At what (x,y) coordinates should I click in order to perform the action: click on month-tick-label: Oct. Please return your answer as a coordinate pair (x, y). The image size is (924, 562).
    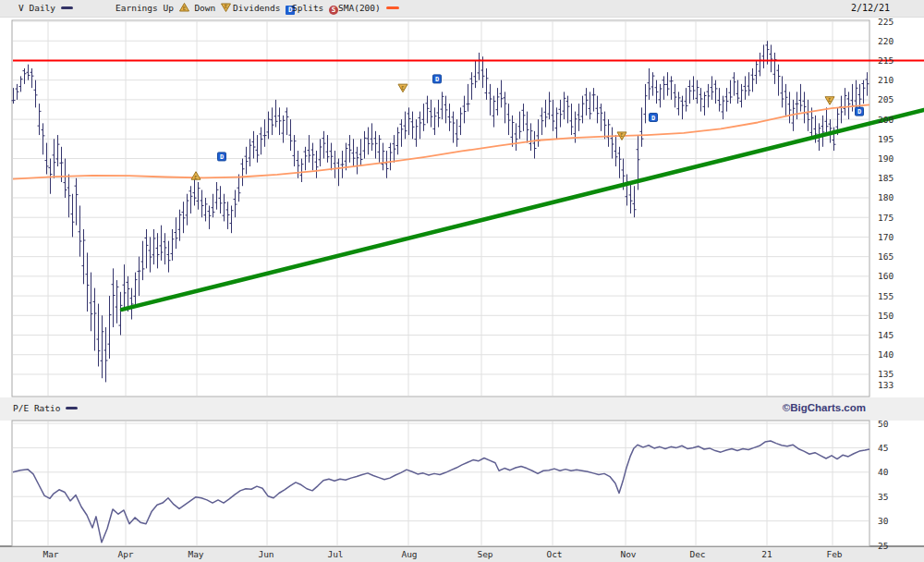
    Looking at the image, I should click on (554, 555).